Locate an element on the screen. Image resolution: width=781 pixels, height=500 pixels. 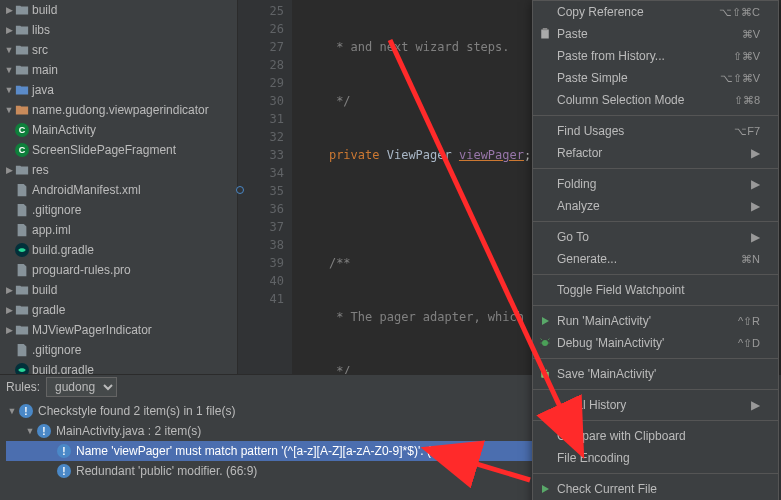
ctx-paste: Paste⌘V is located at coordinates (656, 34).